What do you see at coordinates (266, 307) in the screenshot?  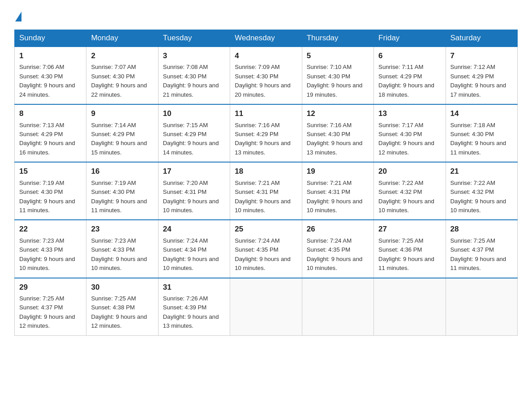 I see `calendar-week-row: 29Sunrise: 7:25 AMSunset: 4:37 PMDayligh…` at bounding box center [266, 307].